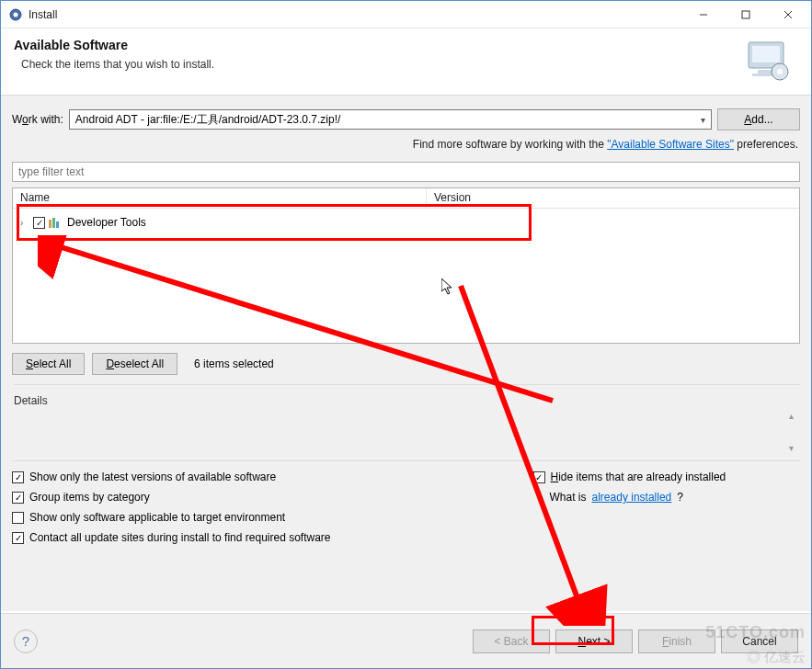  What do you see at coordinates (406, 502) in the screenshot?
I see `options-area: ✓ Show only the latest versions of avail…` at bounding box center [406, 502].